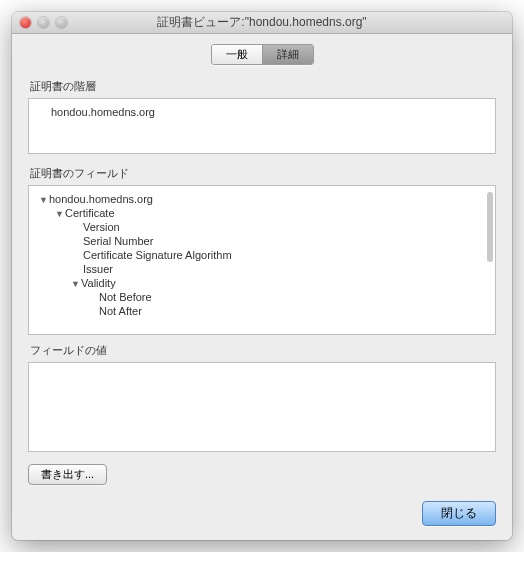 The width and height of the screenshot is (524, 562). Describe the element at coordinates (262, 199) in the screenshot. I see `tree-row-root: ▼hondou.homedns.org` at that location.